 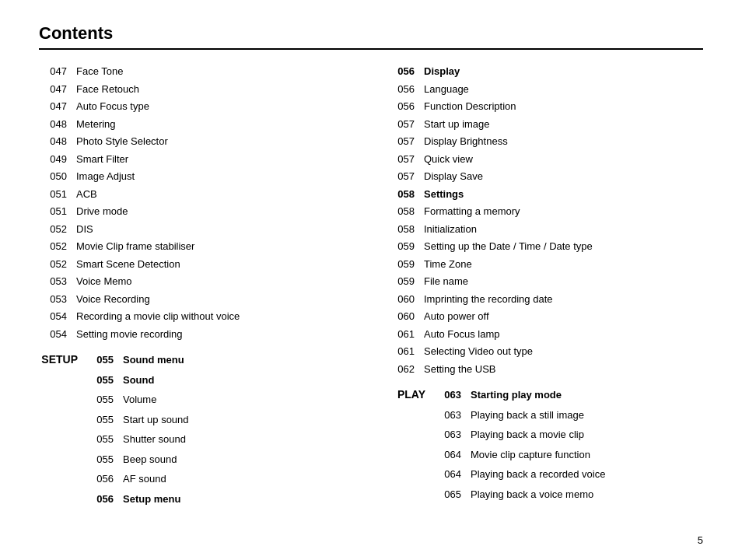 I want to click on entry-label: Start up sound, so click(x=156, y=420).